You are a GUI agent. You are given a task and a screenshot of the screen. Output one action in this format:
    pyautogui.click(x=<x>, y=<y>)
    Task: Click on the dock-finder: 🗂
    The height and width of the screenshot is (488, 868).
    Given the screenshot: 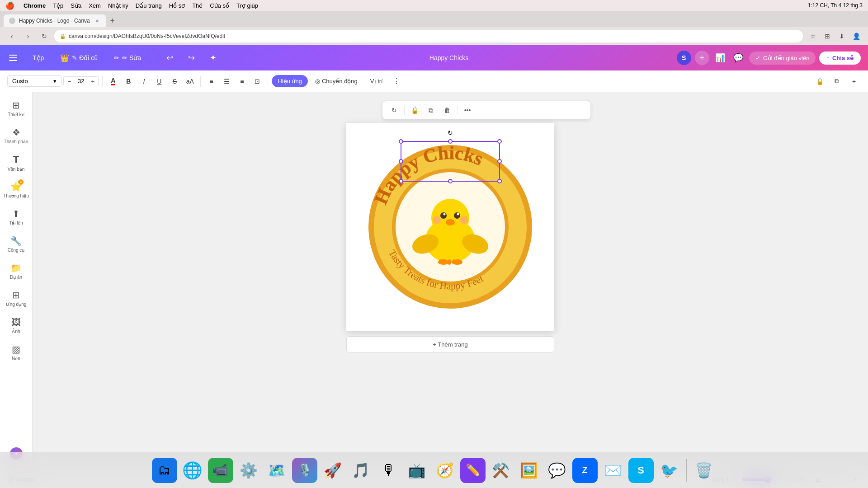 What is the action you would take?
    pyautogui.click(x=165, y=470)
    